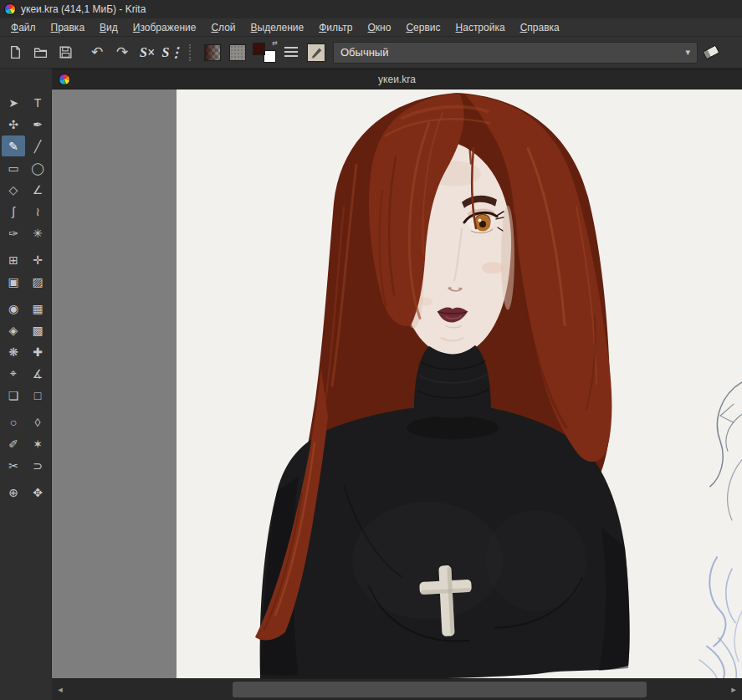  Describe the element at coordinates (371, 689) in the screenshot. I see `scroll-row: ◂ ▸` at that location.